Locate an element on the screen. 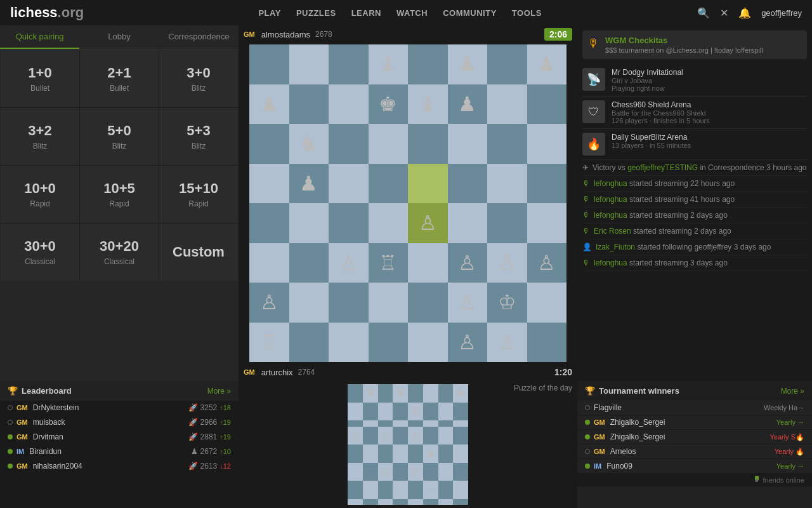 Image resolution: width=812 pixels, height=508 pixels. close-icon: ✕ is located at coordinates (724, 13).